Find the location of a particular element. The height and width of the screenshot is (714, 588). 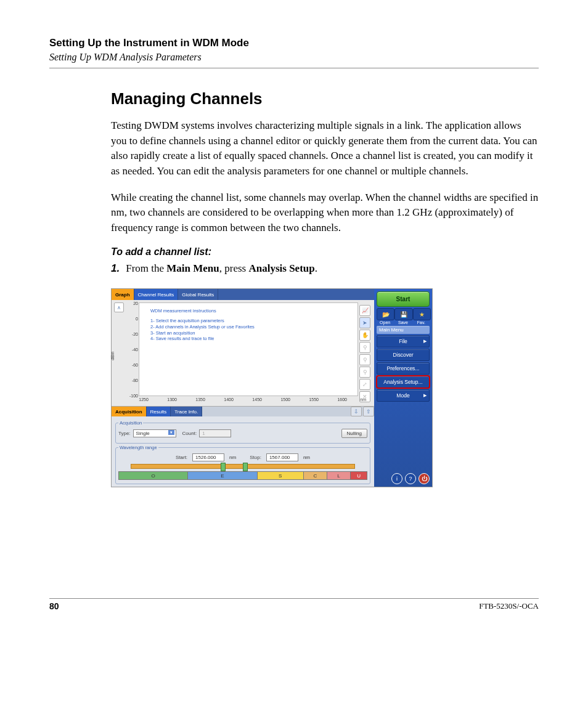

fit-icon: ⤢ is located at coordinates (365, 384).